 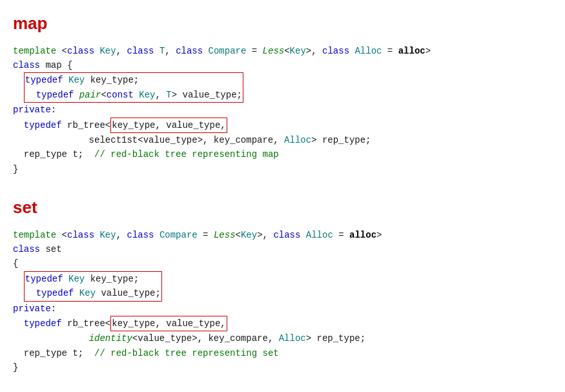 What do you see at coordinates (283, 338) in the screenshot?
I see `set-line-7: identity<value_type>, key_compare, Alloc…` at bounding box center [283, 338].